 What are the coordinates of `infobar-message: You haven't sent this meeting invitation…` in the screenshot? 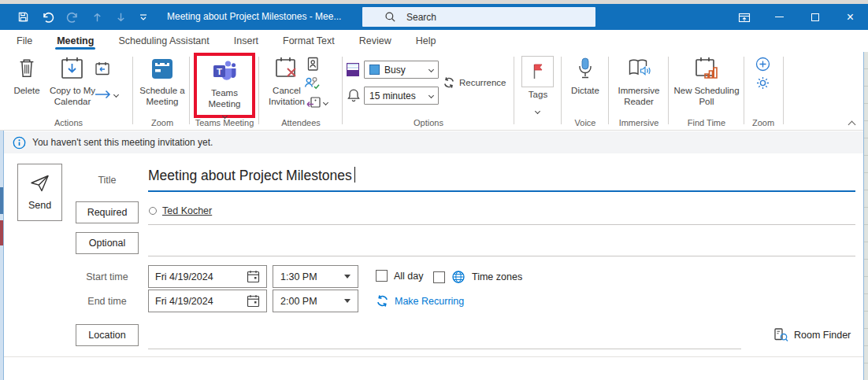 It's located at (123, 142).